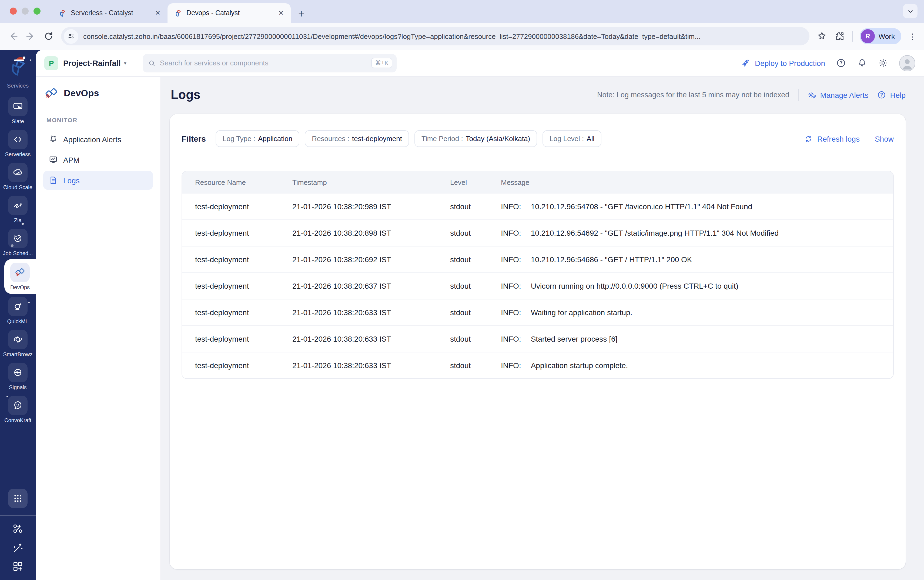 The width and height of the screenshot is (924, 580). What do you see at coordinates (152, 63) in the screenshot?
I see `search-icon` at bounding box center [152, 63].